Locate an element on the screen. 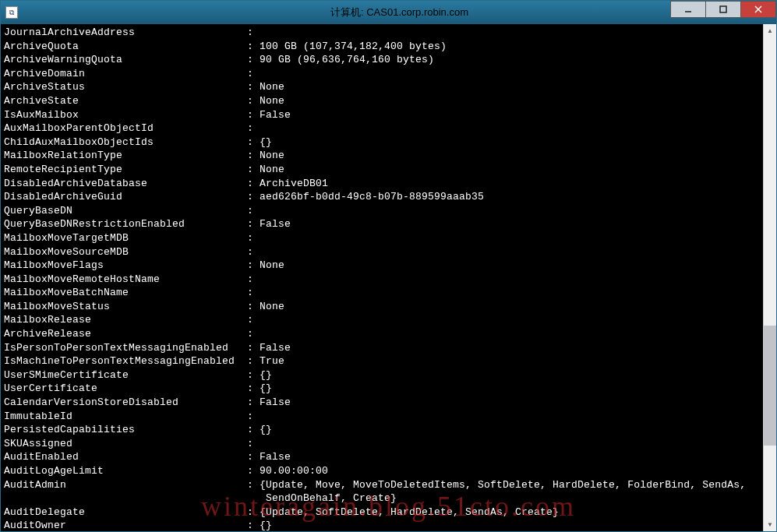 This screenshot has width=777, height=532. console-line: CalendarVersionStoreDisabled : False is located at coordinates (382, 403).